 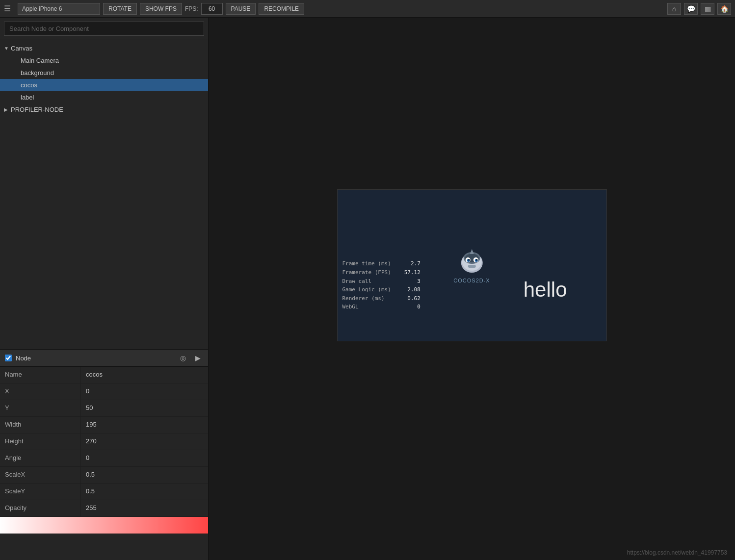 I want to click on prop-label: Name, so click(x=40, y=375).